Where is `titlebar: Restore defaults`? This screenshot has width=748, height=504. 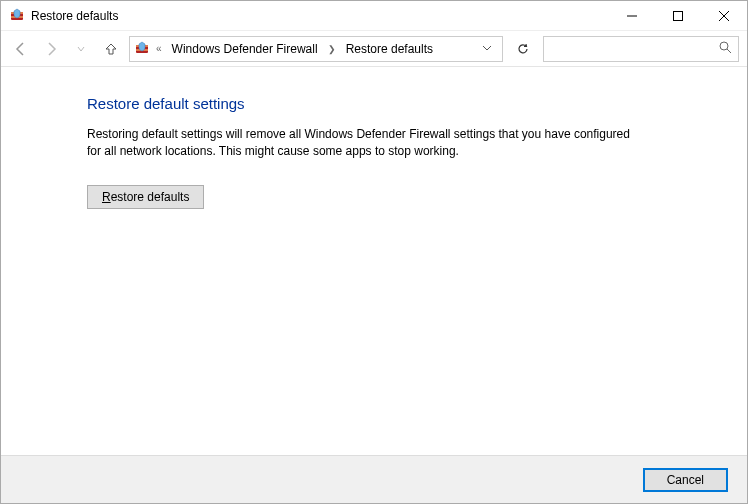
titlebar: Restore defaults is located at coordinates (374, 16).